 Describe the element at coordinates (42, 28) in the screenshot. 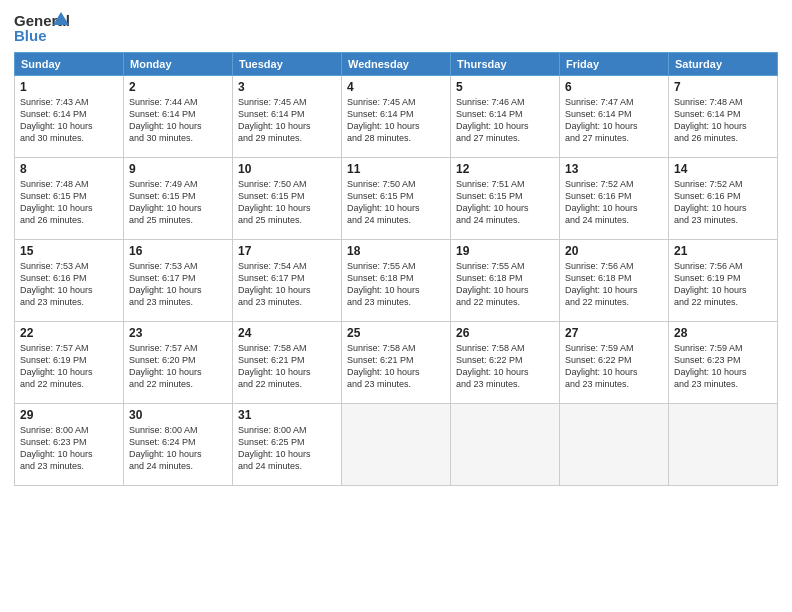

I see `logo: GeneralBlue` at that location.